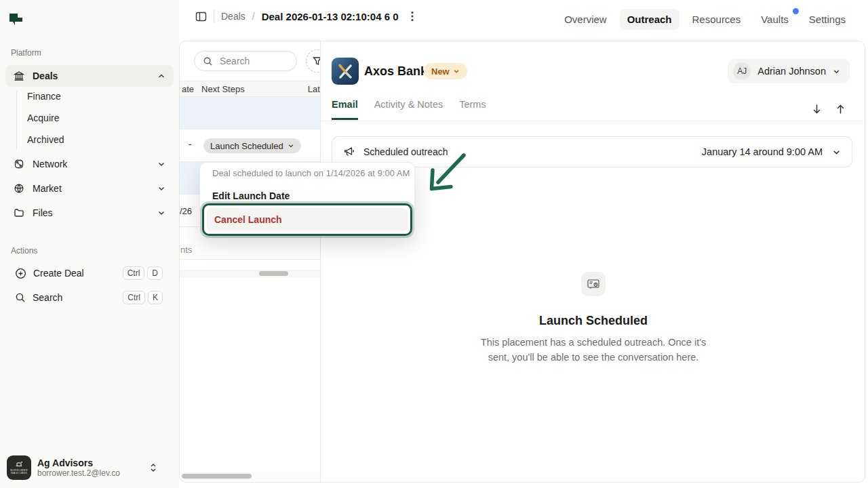  I want to click on workspace-name: Ag Advisors, so click(79, 463).